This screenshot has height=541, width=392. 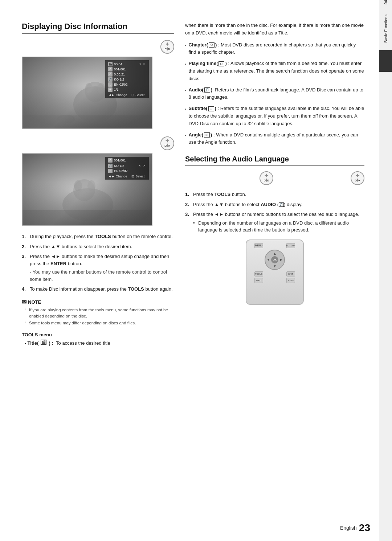 What do you see at coordinates (259, 274) in the screenshot?
I see `tools-btn: TOOLS` at bounding box center [259, 274].